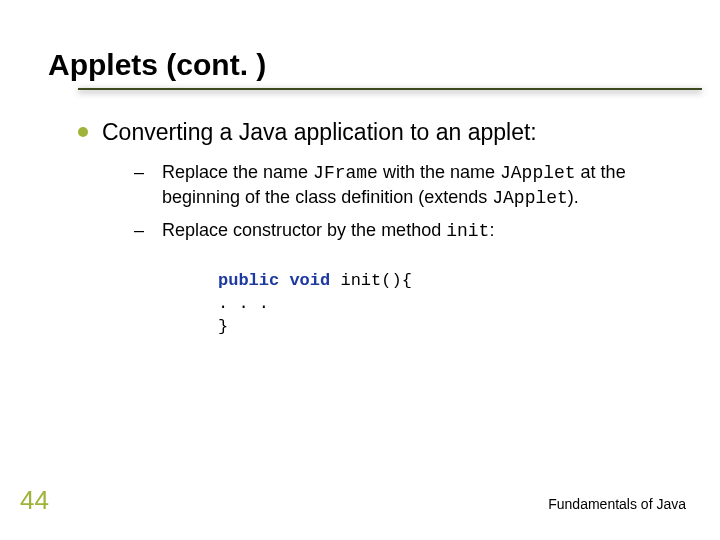 The width and height of the screenshot is (720, 540). I want to click on t: Replace constructor by the method, so click(304, 230).